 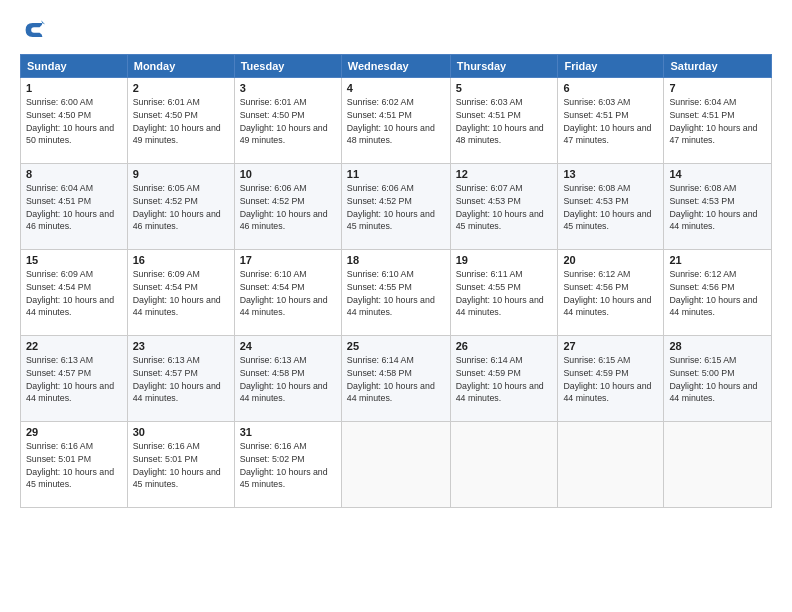 I want to click on day-info: Sunrise: 6:14 AMSunset: 4:58 PMDaylight:…, so click(x=391, y=379).